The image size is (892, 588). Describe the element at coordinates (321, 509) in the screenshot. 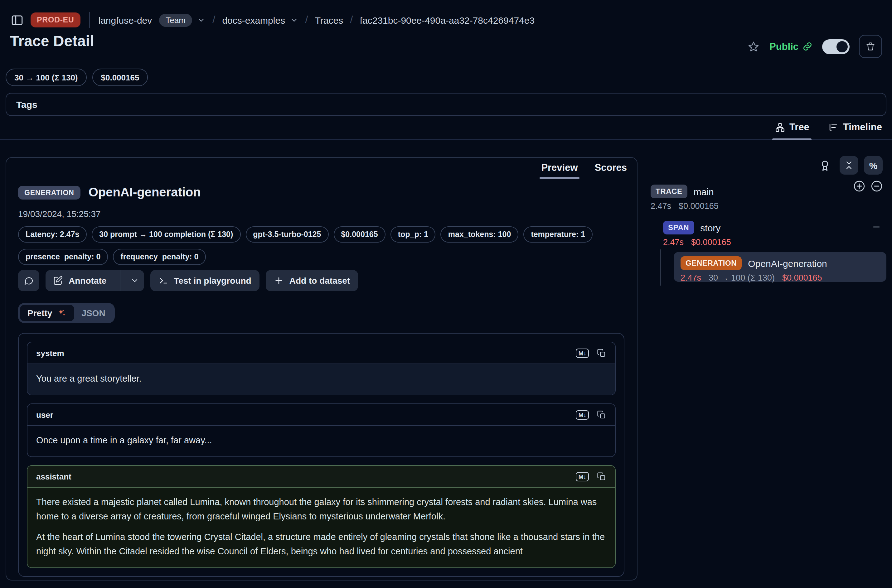

I see `assistant-paragraph: There existed a majestic planet called L…` at that location.